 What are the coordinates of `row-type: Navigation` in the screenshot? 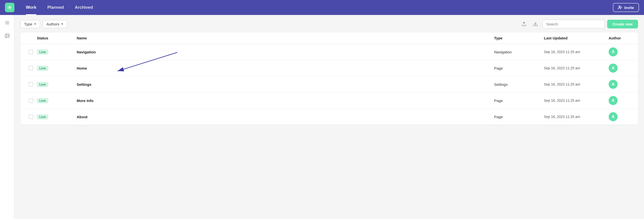 It's located at (519, 52).